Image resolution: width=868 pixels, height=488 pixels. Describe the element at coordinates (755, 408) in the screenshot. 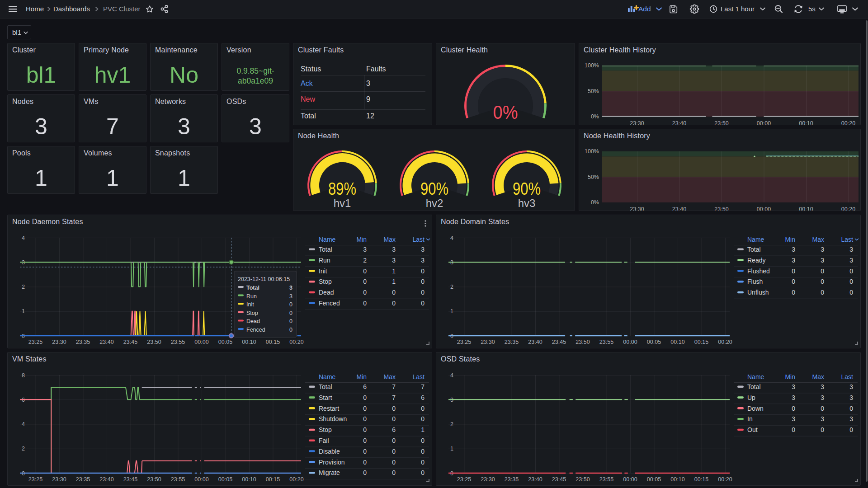

I see `svg-text: Down` at that location.